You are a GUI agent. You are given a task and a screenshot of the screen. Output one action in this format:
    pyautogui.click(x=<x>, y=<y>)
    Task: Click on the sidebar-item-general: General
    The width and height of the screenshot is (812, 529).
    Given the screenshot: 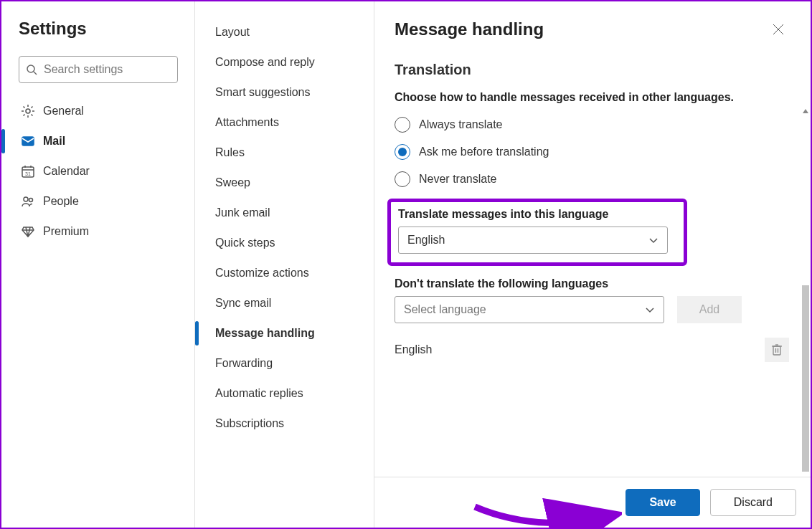 What is the action you would take?
    pyautogui.click(x=102, y=111)
    